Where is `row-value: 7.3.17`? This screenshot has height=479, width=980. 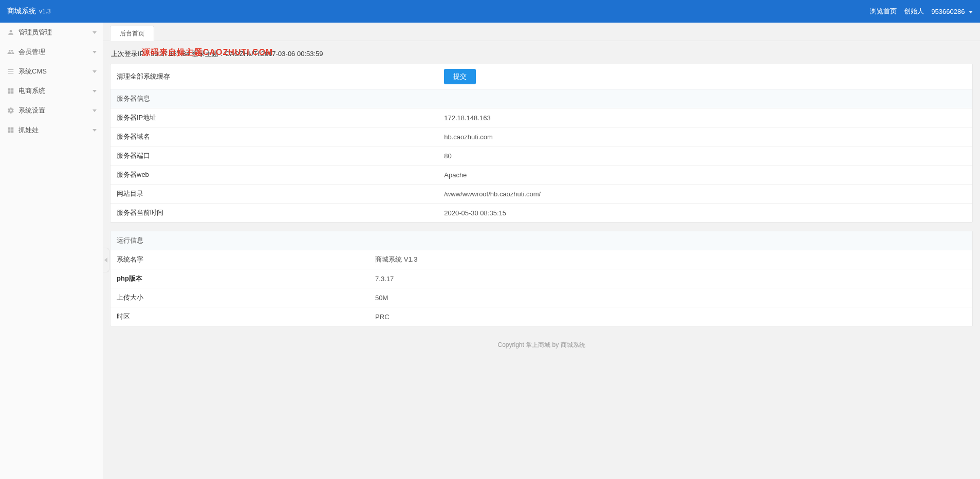 row-value: 7.3.17 is located at coordinates (671, 279).